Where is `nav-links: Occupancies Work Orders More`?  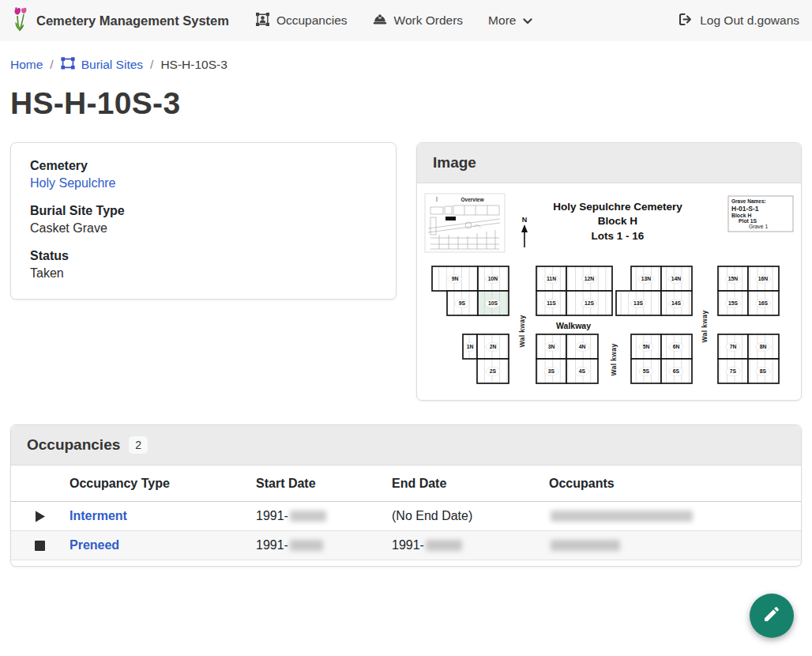 nav-links: Occupancies Work Orders More is located at coordinates (395, 21).